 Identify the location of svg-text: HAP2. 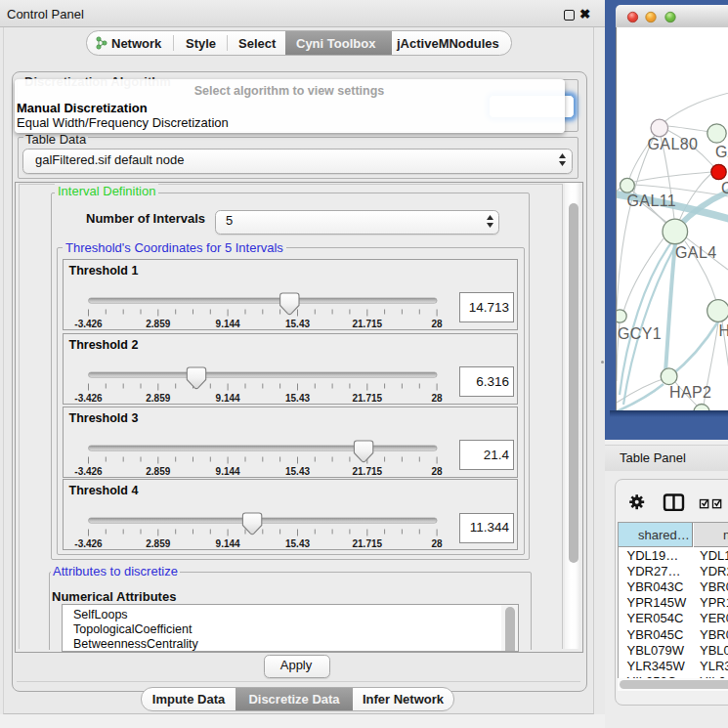
(690, 393).